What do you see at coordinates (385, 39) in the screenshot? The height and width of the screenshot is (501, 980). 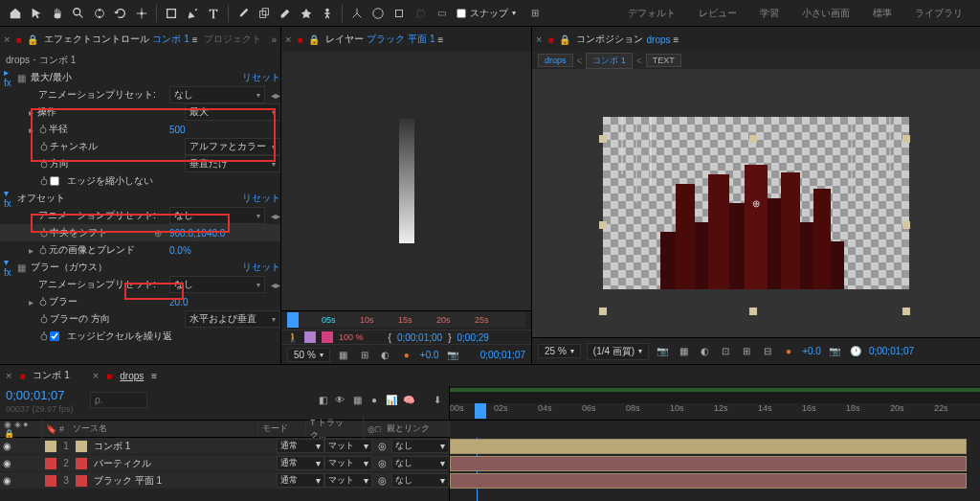 I see `layer-tab: レイヤー ブラック 平面 1 ≡` at bounding box center [385, 39].